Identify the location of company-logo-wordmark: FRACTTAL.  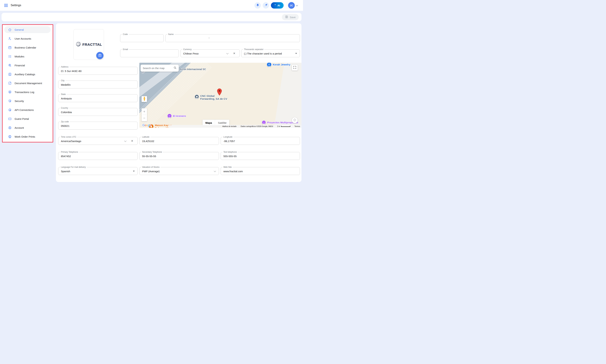
(92, 45).